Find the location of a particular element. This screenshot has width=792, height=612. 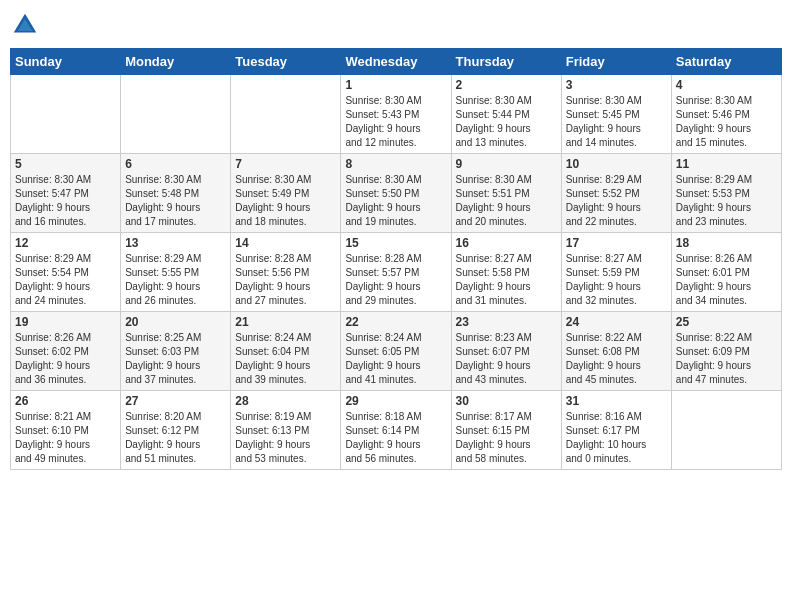

day-info: Sunrise: 8:21 AM Sunset: 6:10 PM Dayligh… is located at coordinates (66, 438).